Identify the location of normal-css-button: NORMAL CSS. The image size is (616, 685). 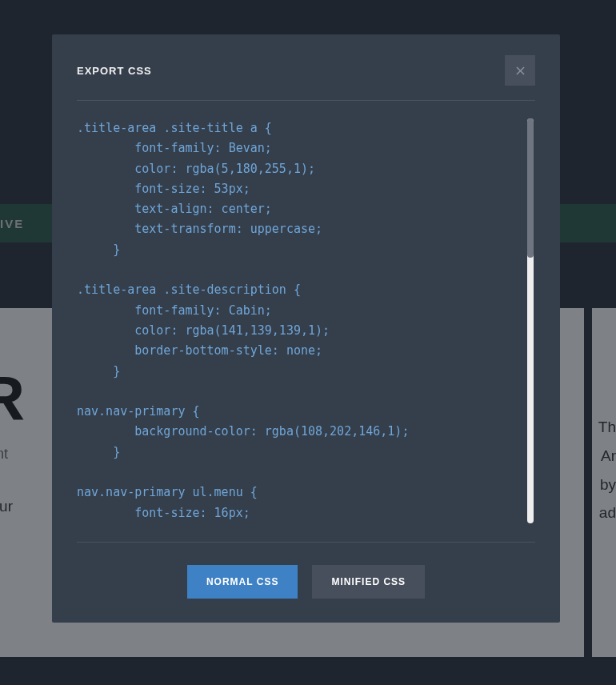
(242, 582).